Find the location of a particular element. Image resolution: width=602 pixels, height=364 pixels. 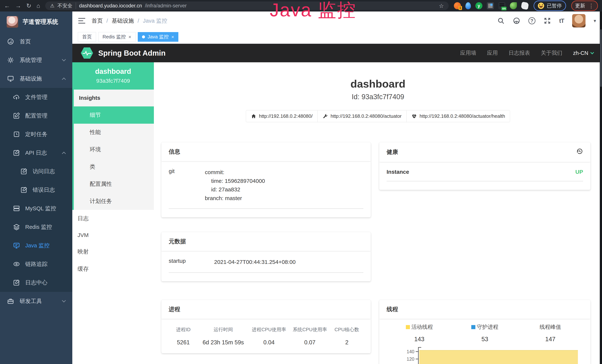

locale-selector: zh-CN is located at coordinates (583, 53).